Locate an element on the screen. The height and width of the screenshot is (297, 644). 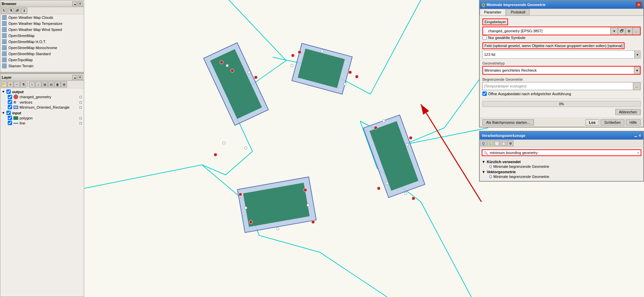
layer-item-line: line □ is located at coordinates (42, 123).